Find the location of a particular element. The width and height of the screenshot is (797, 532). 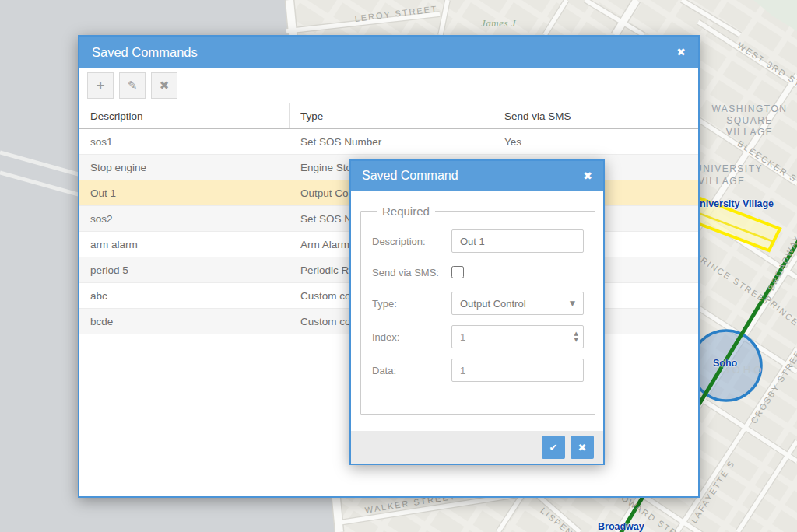

cell-description: sos1 is located at coordinates (184, 142).